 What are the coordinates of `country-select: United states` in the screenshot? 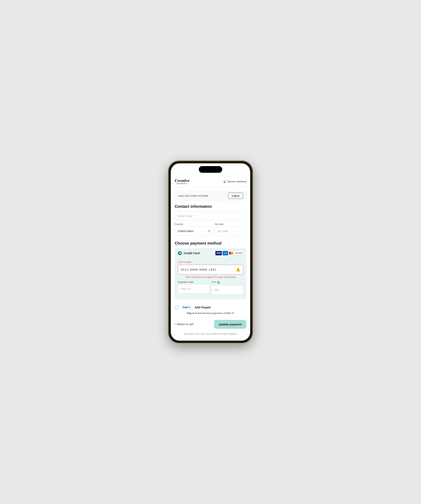 It's located at (194, 231).